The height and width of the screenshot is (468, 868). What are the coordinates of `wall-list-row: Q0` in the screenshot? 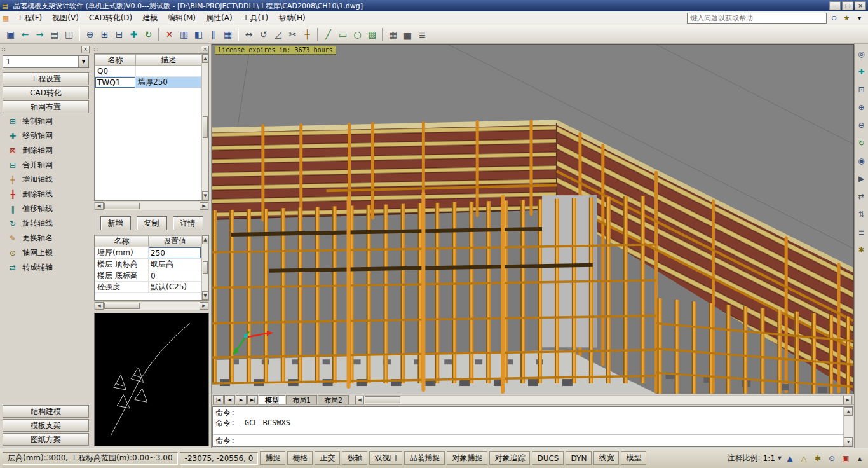 It's located at (149, 71).